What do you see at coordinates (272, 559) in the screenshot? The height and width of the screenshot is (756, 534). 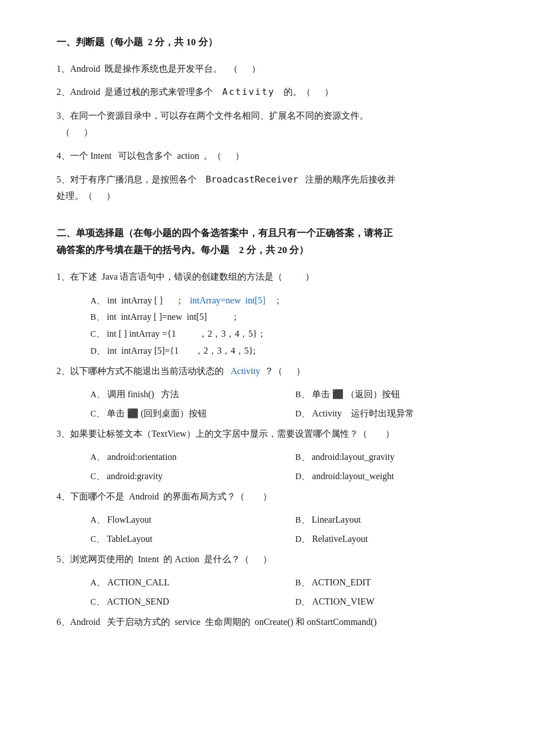 I see `question-2-5: 5、浏览网页使用的 Intent 的 Action 是什么？（ ）` at bounding box center [272, 559].